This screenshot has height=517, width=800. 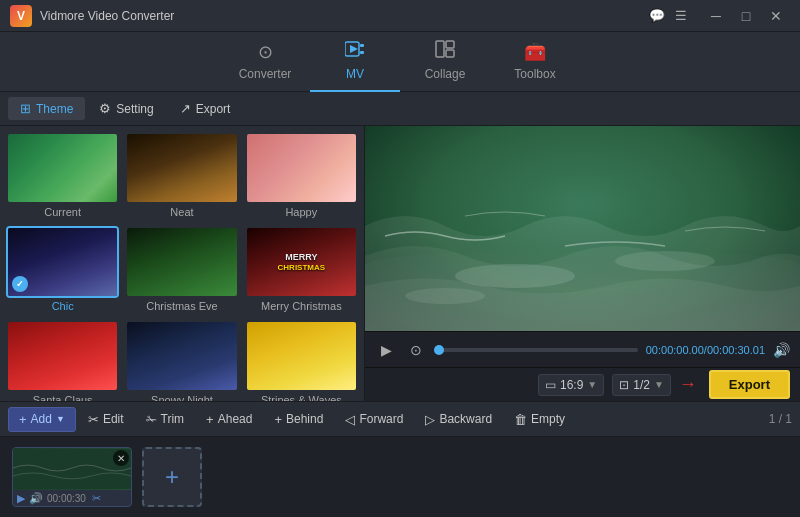 What do you see at coordinates (706, 350) in the screenshot?
I see `time-display: 00:00:00.00/00:00:30.01` at bounding box center [706, 350].